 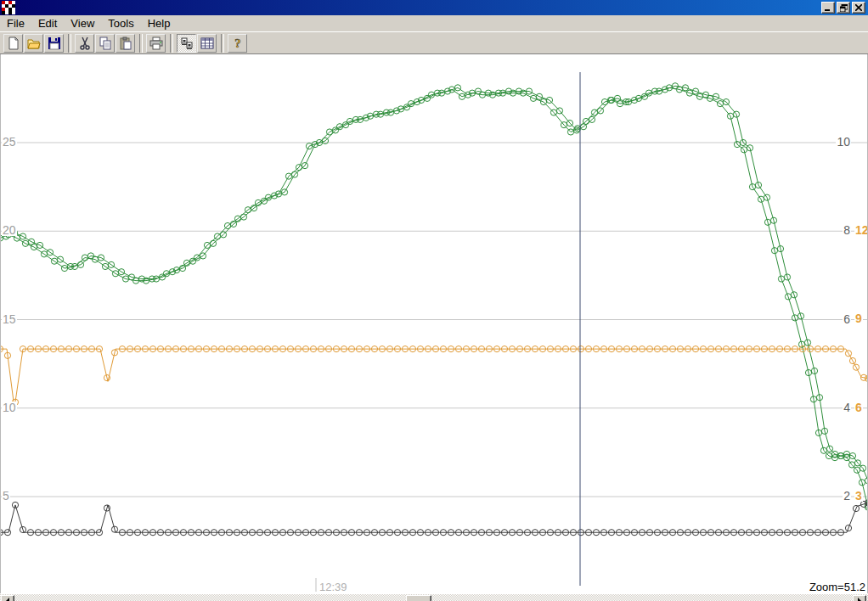 I want to click on save-icon, so click(x=54, y=43).